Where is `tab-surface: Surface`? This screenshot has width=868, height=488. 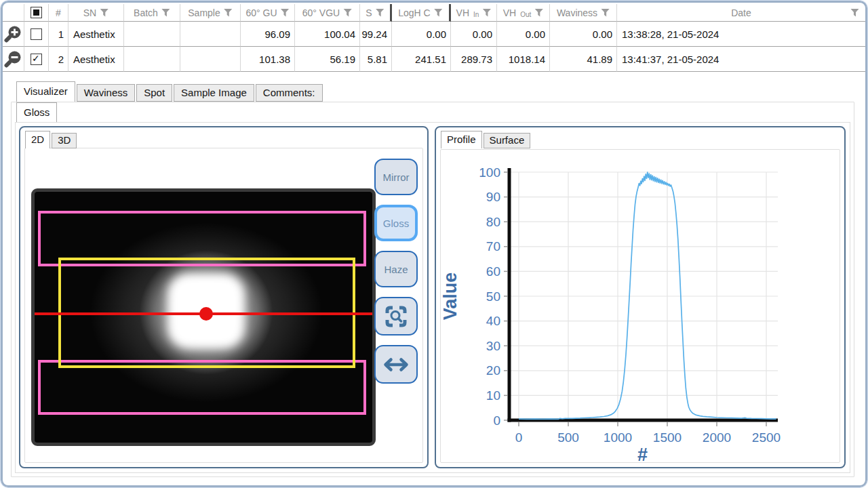 tab-surface: Surface is located at coordinates (507, 141).